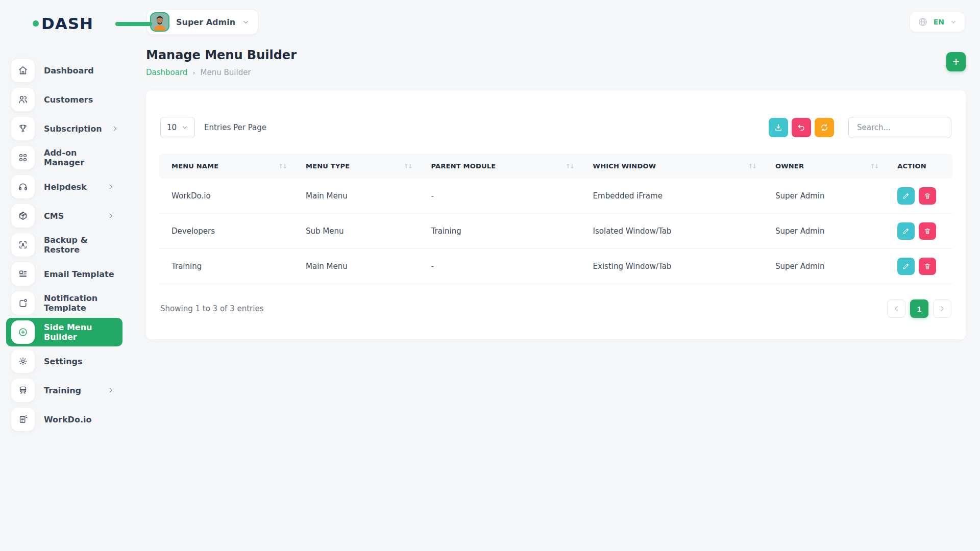  Describe the element at coordinates (23, 158) in the screenshot. I see `grid-icon` at that location.